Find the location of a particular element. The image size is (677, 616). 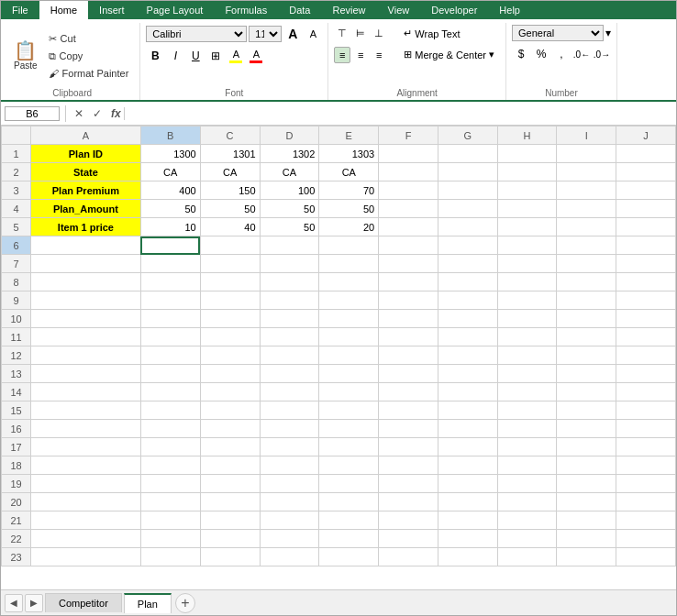

cell-A1: Plan ID is located at coordinates (86, 154).